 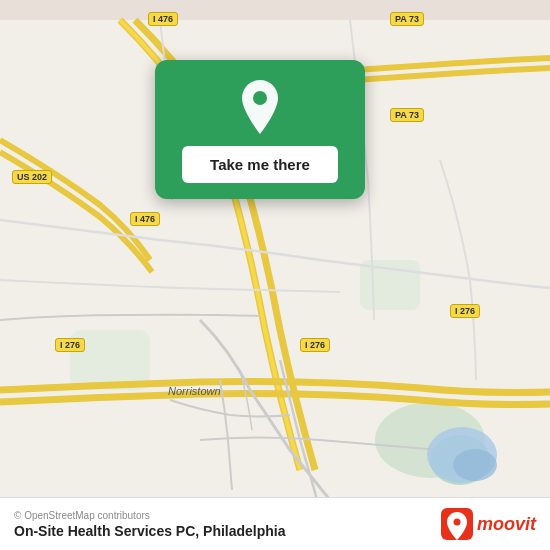 I want to click on road-label-pa73-mid: PA 73, so click(x=407, y=115).